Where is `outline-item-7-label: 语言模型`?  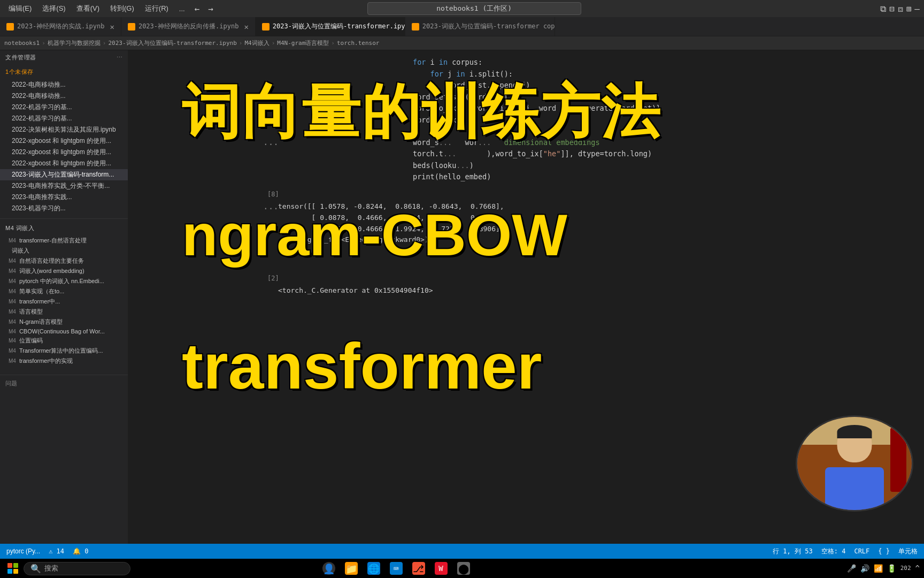
outline-item-7-label: 语言模型 is located at coordinates (31, 311).